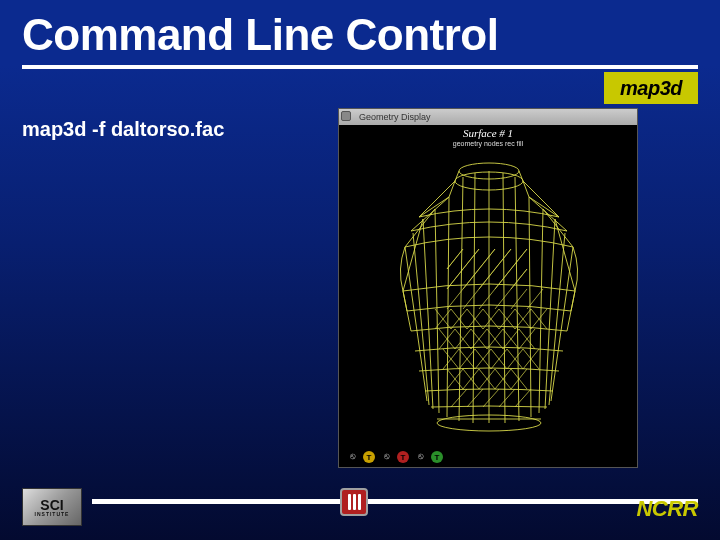 This screenshot has height=540, width=720. I want to click on ncrr-label: NCRR, so click(667, 509).